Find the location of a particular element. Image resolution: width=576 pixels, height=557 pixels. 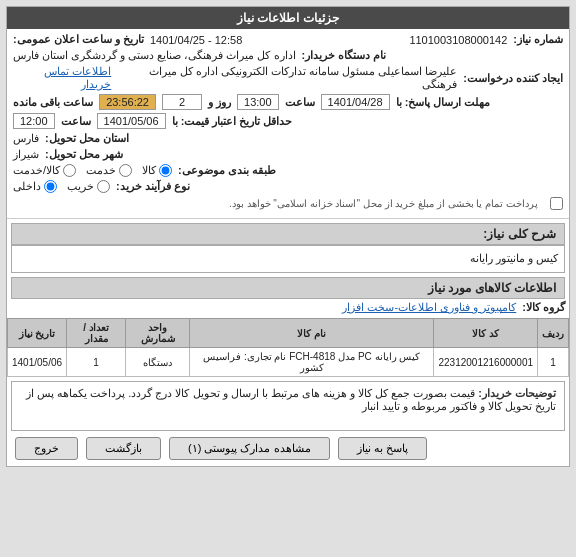

group-label-row: گروه کالا: کامپیوتر و فناوری اطلاعات-سخت… is located at coordinates (288, 308).